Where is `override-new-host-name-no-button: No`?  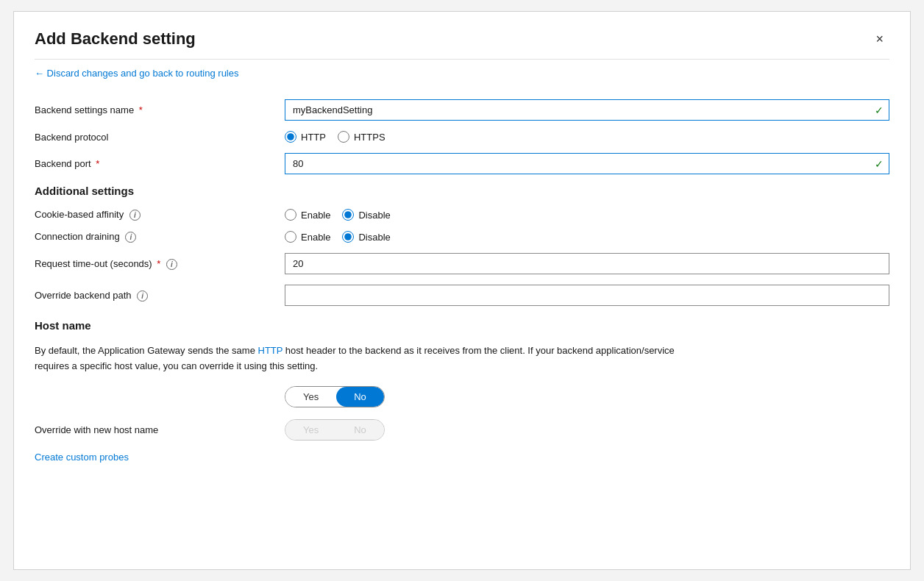
override-new-host-name-no-button: No is located at coordinates (360, 429).